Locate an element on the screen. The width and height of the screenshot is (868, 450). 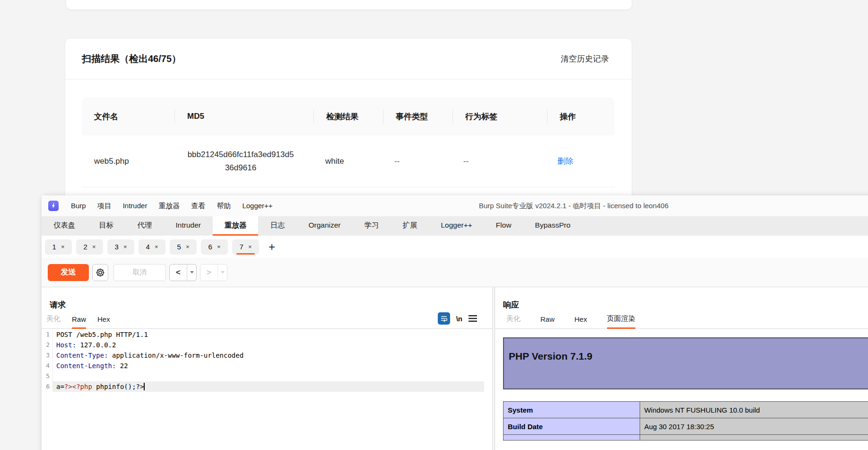
tab-代理: 代理 is located at coordinates (145, 226).